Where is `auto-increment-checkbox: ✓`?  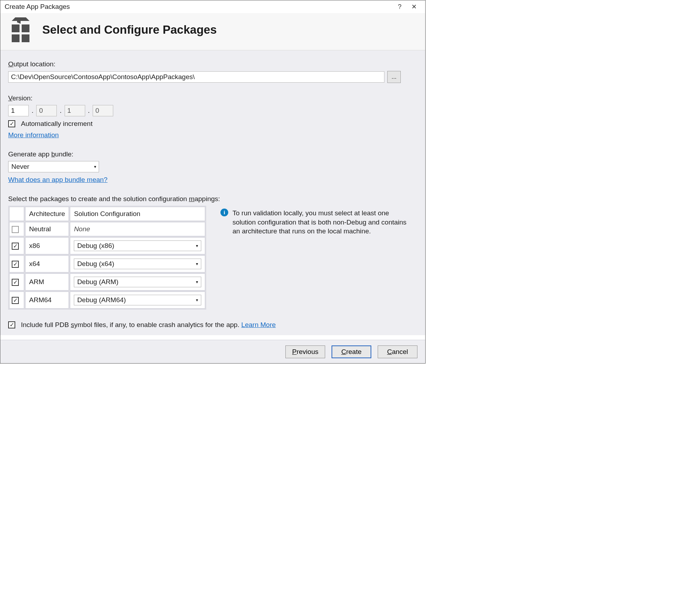
auto-increment-checkbox: ✓ is located at coordinates (12, 124).